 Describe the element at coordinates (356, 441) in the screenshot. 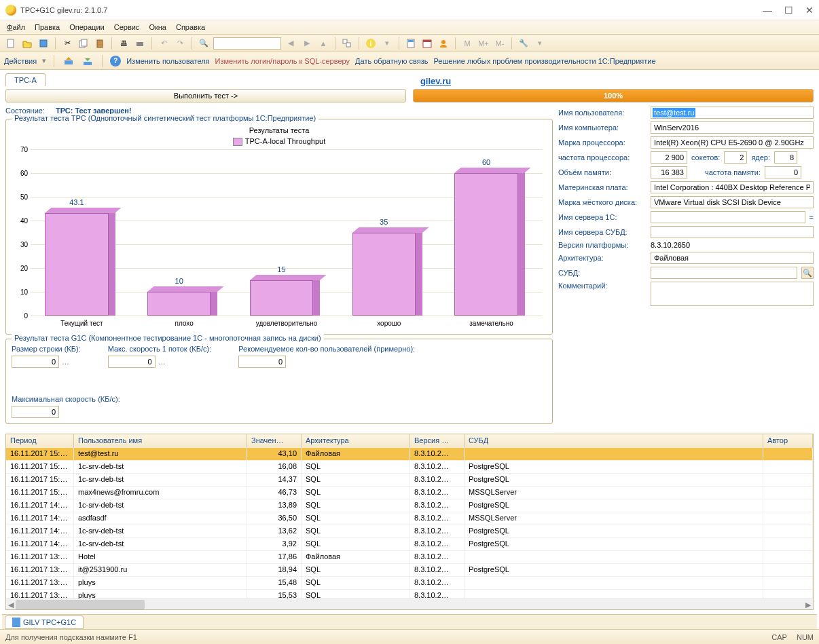

I see `column-header: Архитектура` at that location.